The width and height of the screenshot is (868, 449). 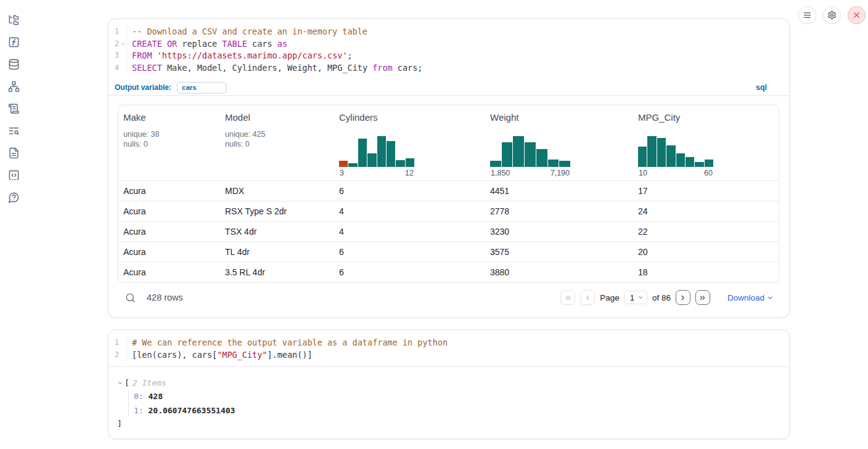 I want to click on settings-button, so click(x=832, y=15).